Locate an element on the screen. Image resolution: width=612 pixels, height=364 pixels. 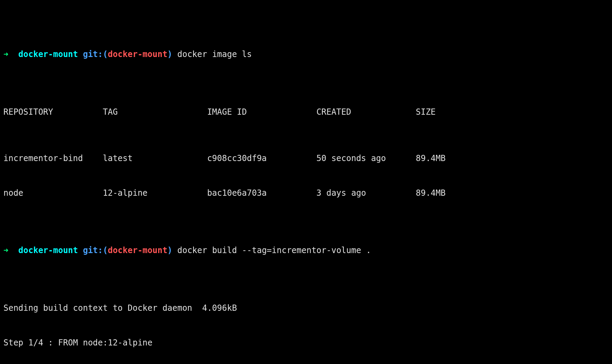
th-repository: REPOSITORY is located at coordinates (53, 112).